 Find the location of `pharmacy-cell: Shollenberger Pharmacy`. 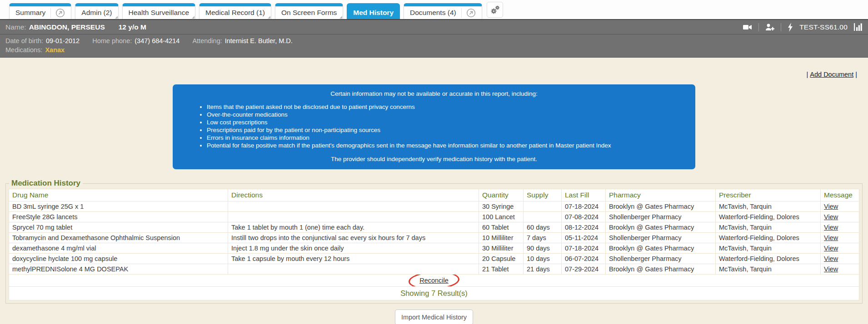

pharmacy-cell: Shollenberger Pharmacy is located at coordinates (661, 217).